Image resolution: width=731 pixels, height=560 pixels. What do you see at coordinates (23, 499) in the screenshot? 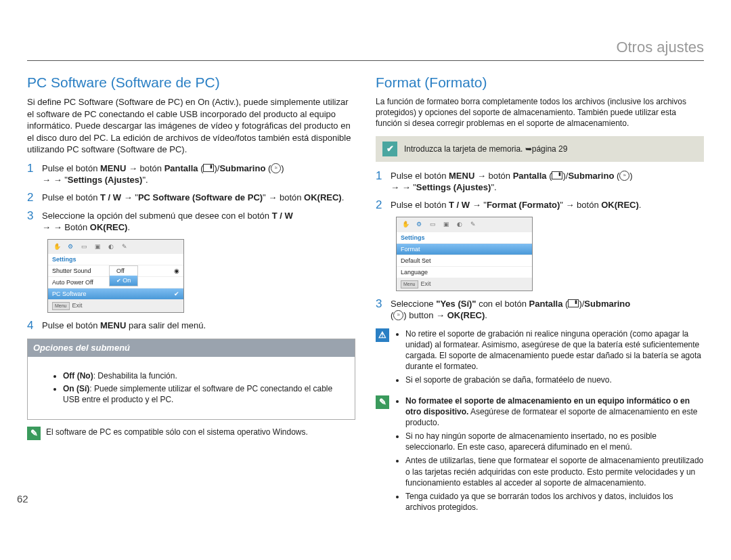
I see `page-number: 62` at bounding box center [23, 499].